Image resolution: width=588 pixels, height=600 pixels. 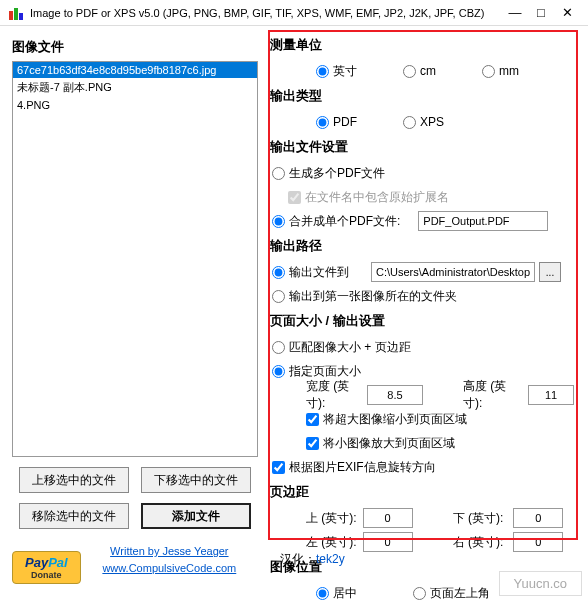 What do you see at coordinates (135, 70) in the screenshot?
I see `list-item: 67ce71b63df34e8c8d95be9fb8187c6.jpg` at bounding box center [135, 70].